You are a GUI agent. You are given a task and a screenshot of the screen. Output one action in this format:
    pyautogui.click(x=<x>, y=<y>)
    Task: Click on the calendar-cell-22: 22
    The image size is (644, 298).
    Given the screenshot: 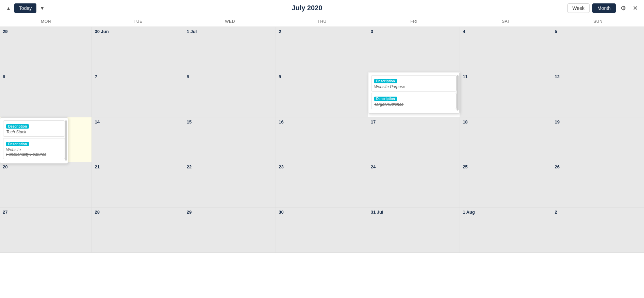 What is the action you would take?
    pyautogui.click(x=230, y=185)
    